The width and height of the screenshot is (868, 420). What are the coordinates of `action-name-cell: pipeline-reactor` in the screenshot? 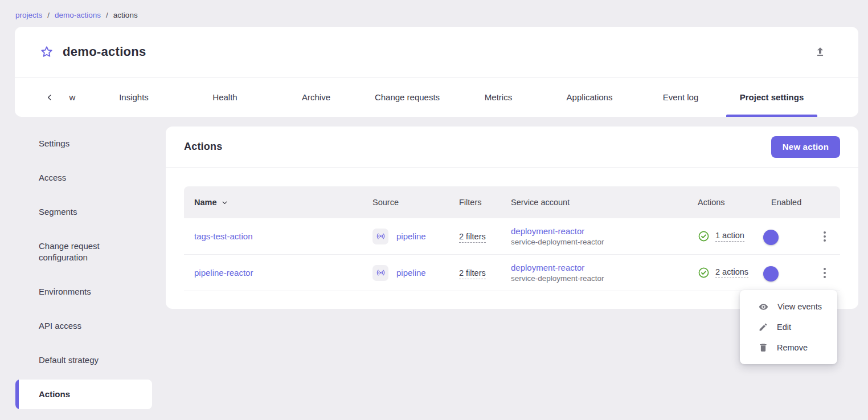 It's located at (273, 272).